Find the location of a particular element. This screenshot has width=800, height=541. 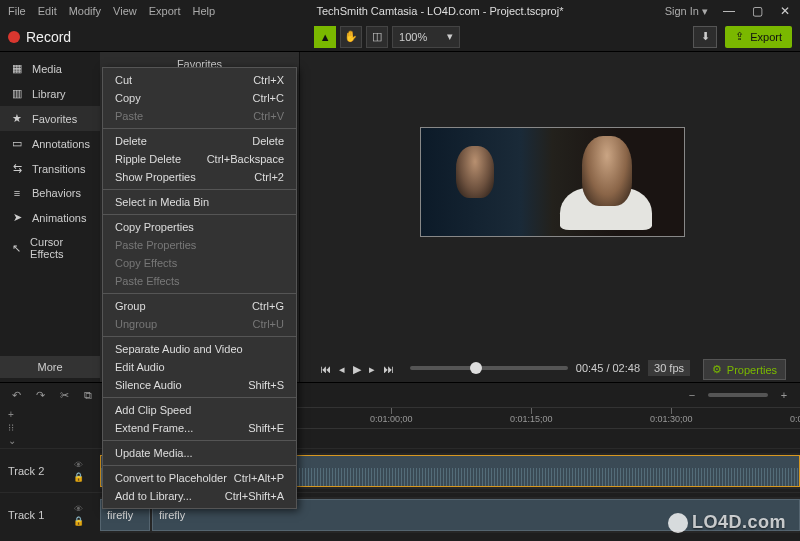

menu-item-group: GroupCtrl+G is located at coordinates (200, 306).